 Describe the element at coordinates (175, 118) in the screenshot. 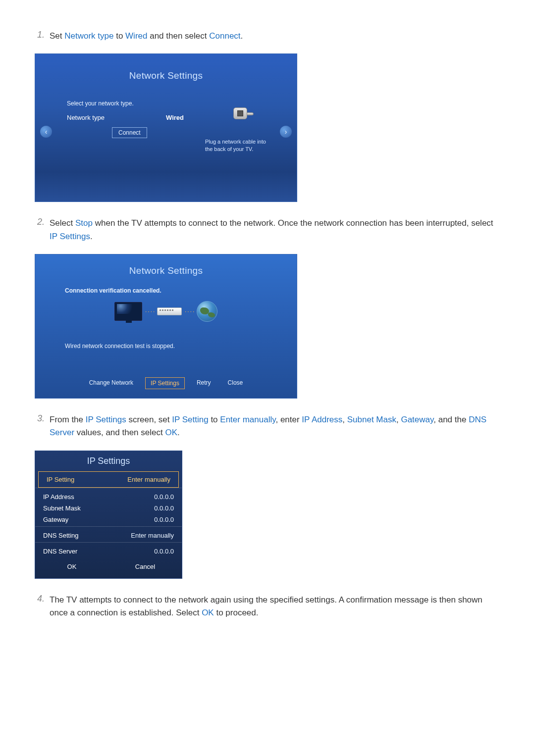

I see `network-type-value: Wired` at that location.